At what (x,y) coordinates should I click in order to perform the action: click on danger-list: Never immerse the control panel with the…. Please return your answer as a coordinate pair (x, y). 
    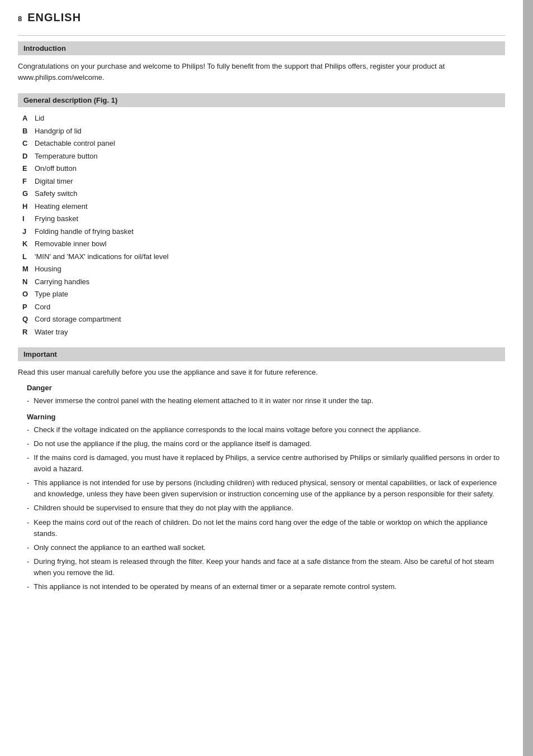
    Looking at the image, I should click on (266, 401).